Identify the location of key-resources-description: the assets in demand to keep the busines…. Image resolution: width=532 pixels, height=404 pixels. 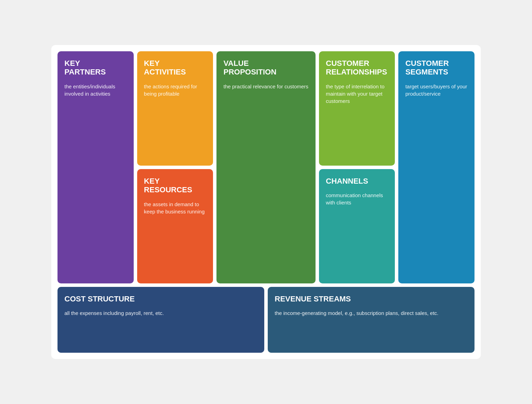
(175, 208).